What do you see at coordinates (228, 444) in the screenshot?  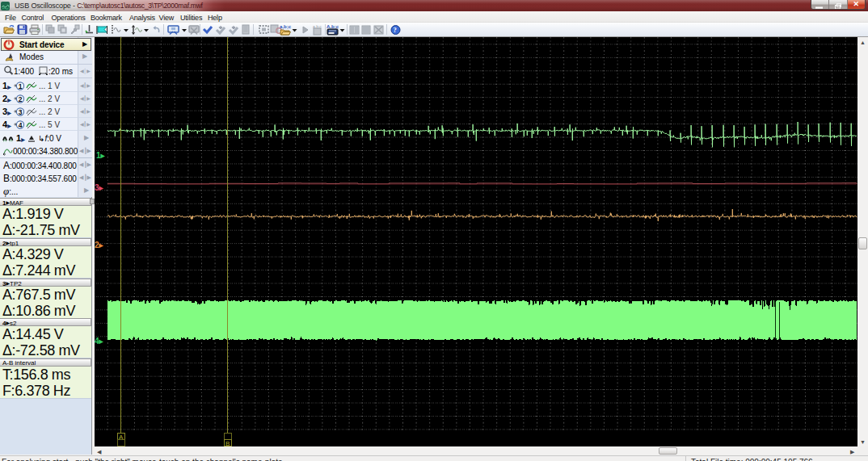 I see `svg-text: B` at bounding box center [228, 444].